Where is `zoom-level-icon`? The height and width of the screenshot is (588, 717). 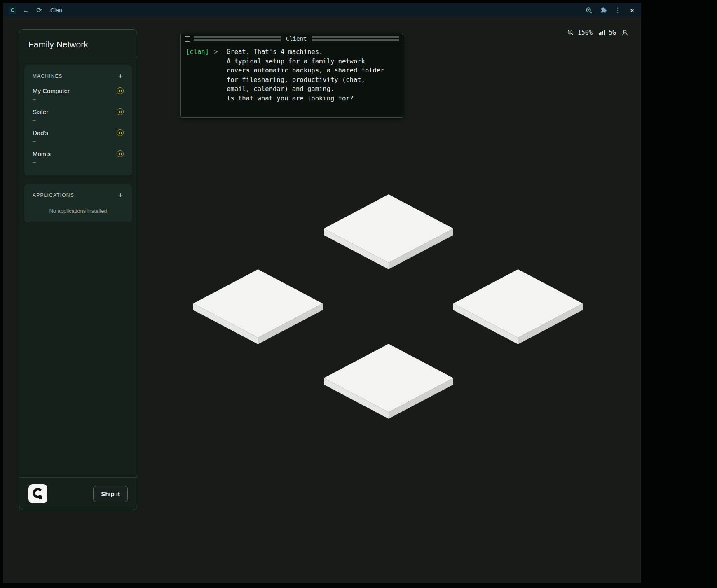 zoom-level-icon is located at coordinates (571, 33).